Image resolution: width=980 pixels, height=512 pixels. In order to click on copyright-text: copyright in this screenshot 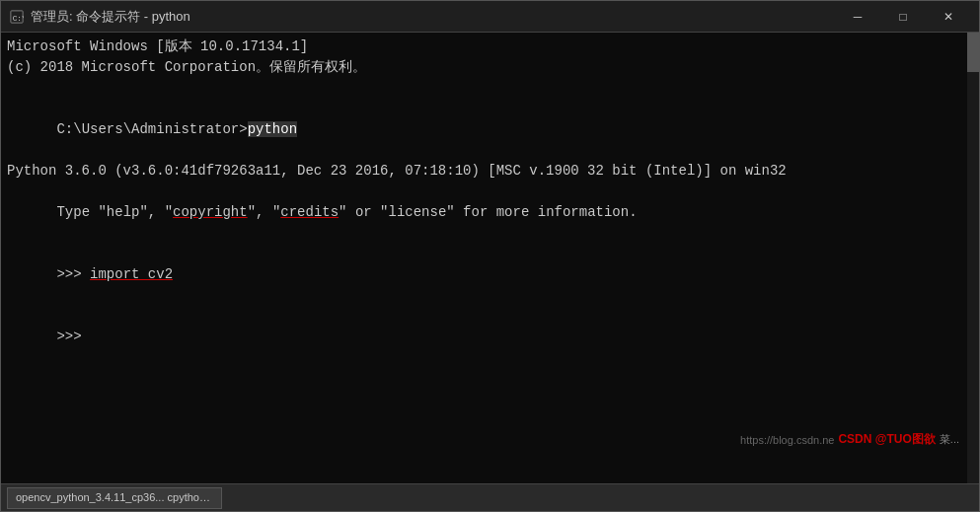, I will do `click(210, 212)`.